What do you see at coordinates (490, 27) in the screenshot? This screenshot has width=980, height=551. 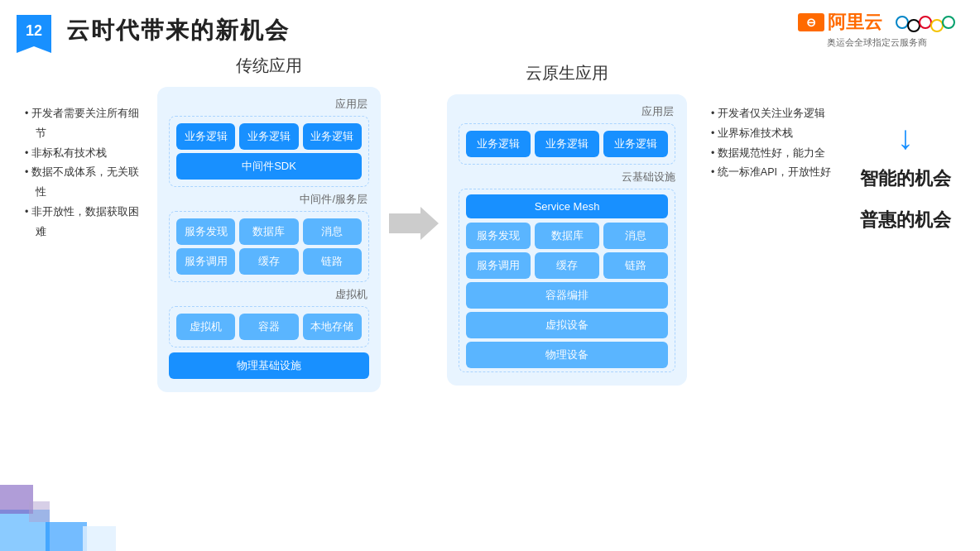 I see `header: 12 云时代带来的新机会 ⊖ 阿里云 奥运会全球指定云服务商` at bounding box center [490, 27].